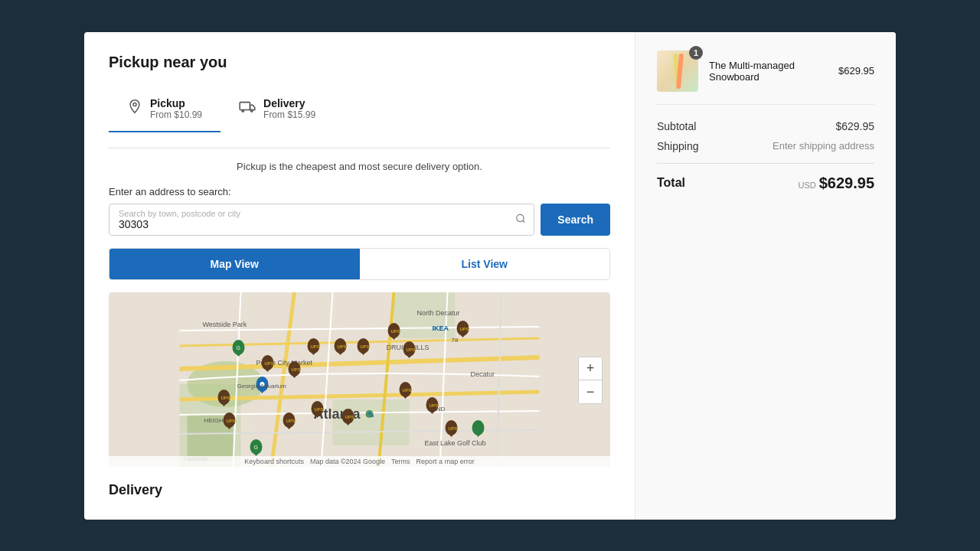  I want to click on pickup-option-label: Pickup, so click(176, 103).